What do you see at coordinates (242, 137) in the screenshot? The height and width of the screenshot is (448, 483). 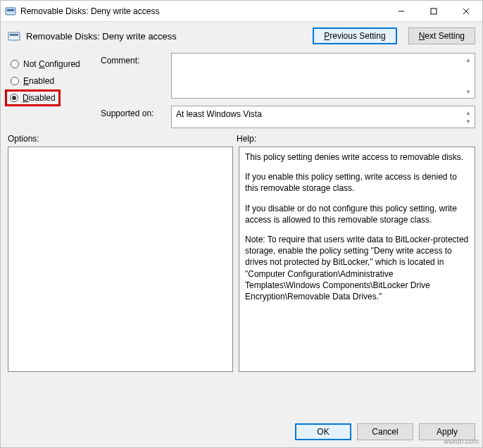 I see `panels-labels: Options: Help:` at bounding box center [242, 137].